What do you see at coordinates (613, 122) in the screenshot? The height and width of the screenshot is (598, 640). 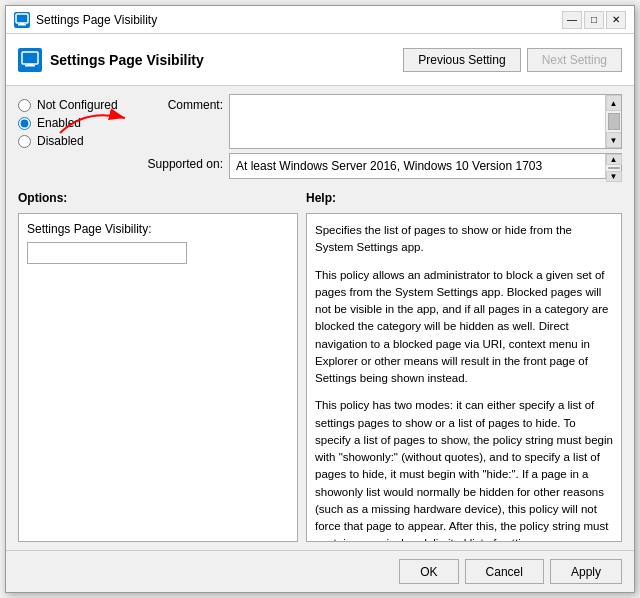 I see `comment-scrollbar: ▲ ▼` at bounding box center [613, 122].